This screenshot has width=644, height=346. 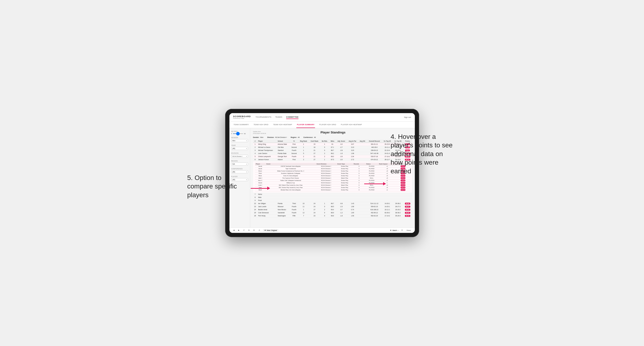 What do you see at coordinates (267, 150) in the screenshot?
I see `cell-player: Michael Thorbjornsen` at bounding box center [267, 150].